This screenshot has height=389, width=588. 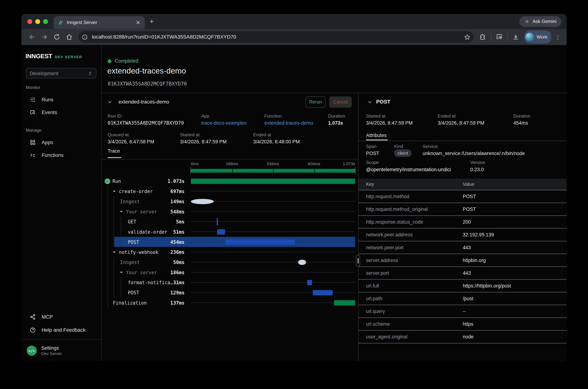 What do you see at coordinates (230, 242) in the screenshot?
I see `trace-row-post: POST454ms` at bounding box center [230, 242].